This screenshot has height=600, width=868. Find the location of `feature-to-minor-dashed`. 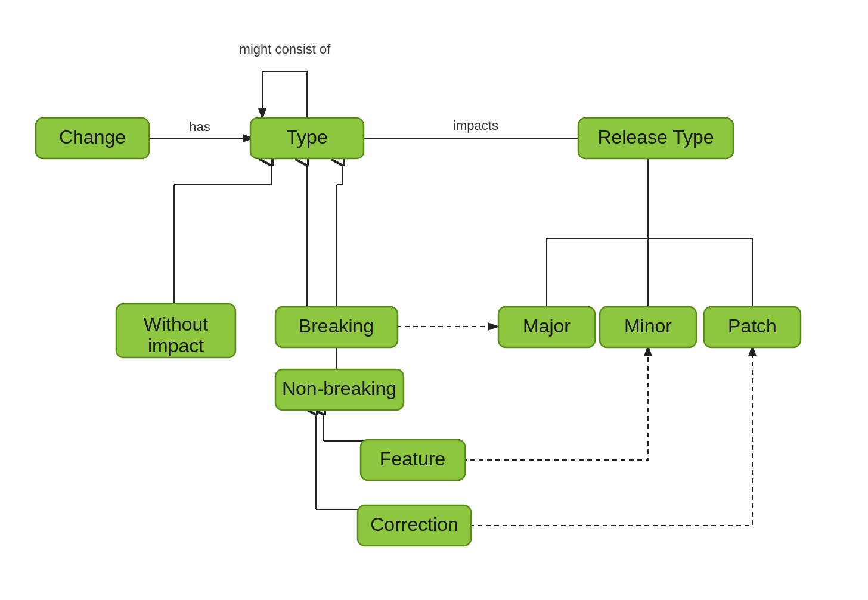

feature-to-minor-dashed is located at coordinates (555, 403).